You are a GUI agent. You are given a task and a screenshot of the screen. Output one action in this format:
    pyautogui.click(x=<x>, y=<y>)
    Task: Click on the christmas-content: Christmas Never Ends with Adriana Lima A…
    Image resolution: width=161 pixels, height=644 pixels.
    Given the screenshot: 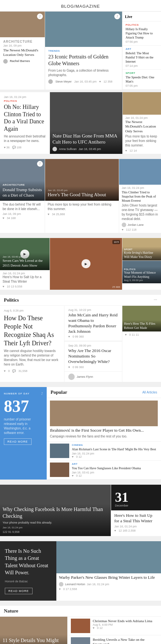 What is the action you would take?
    pyautogui.click(x=122, y=624)
    